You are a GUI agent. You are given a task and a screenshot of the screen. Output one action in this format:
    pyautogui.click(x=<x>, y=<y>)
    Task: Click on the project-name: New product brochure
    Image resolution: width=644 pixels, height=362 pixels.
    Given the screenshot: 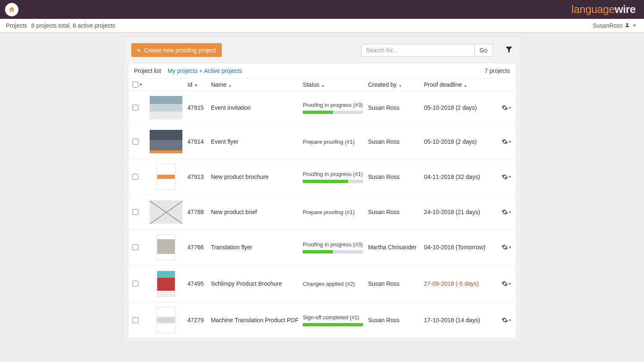 What is the action you would take?
    pyautogui.click(x=257, y=177)
    